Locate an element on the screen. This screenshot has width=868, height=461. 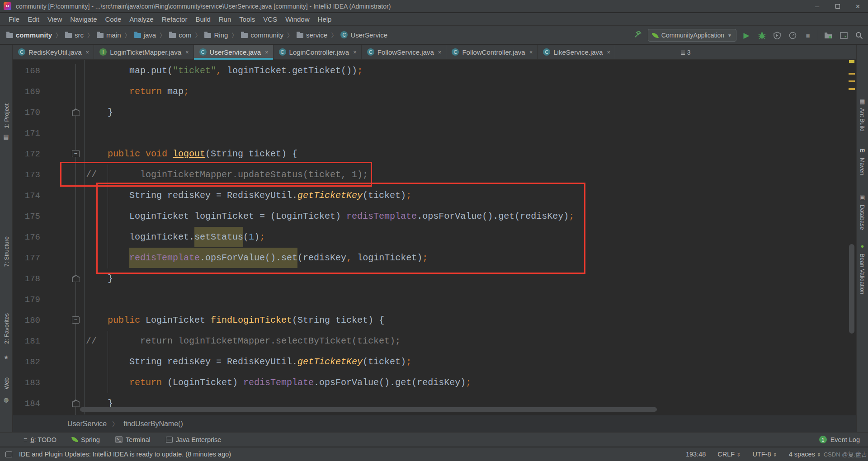
search-everywhere-icon is located at coordinates (859, 35).